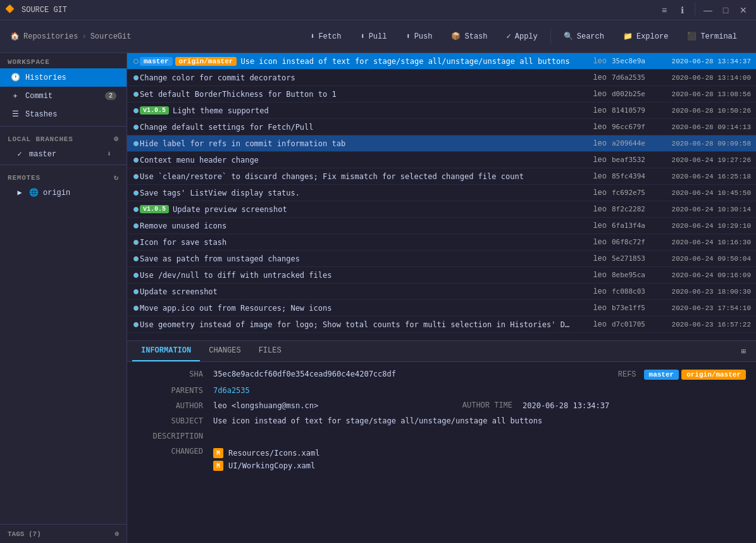 The width and height of the screenshot is (756, 543). What do you see at coordinates (480, 453) in the screenshot?
I see `changed-file-row: MResources/Icons.xaml` at bounding box center [480, 453].